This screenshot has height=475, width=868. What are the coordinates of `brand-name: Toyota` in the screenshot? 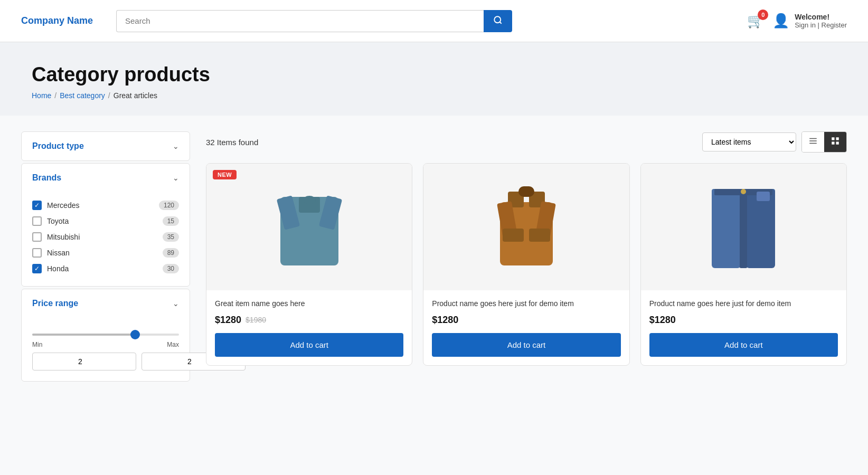 It's located at (58, 221).